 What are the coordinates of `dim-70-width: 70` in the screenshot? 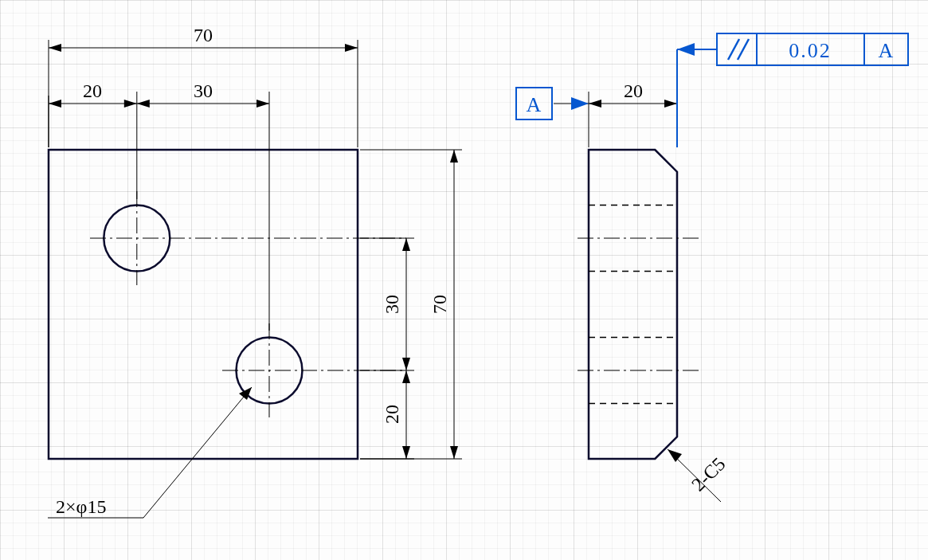 It's located at (203, 35).